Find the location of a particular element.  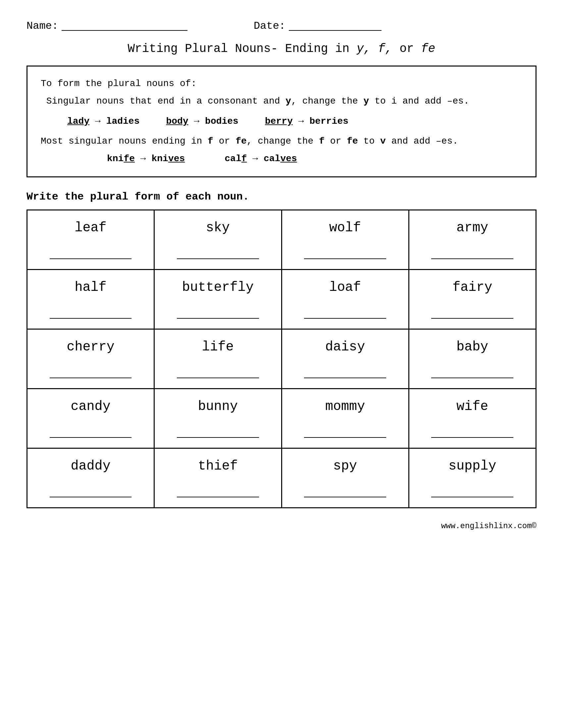

table-cell-3-0: candy is located at coordinates (91, 418).